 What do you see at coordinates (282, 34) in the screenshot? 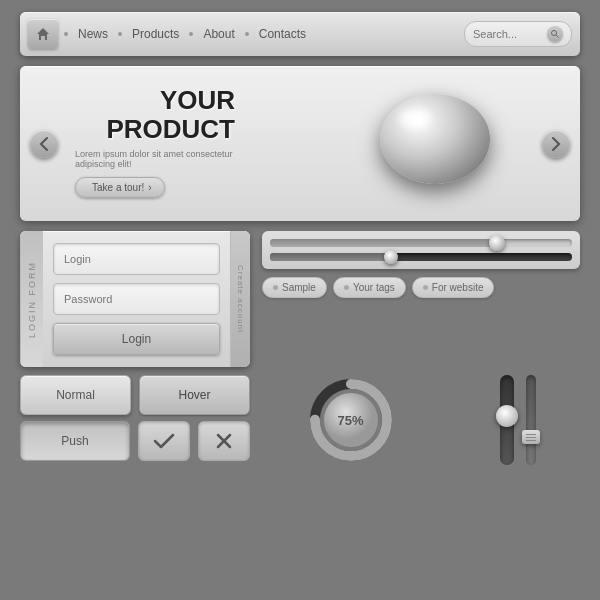
I see `nav-item-contacts: Contacts` at bounding box center [282, 34].